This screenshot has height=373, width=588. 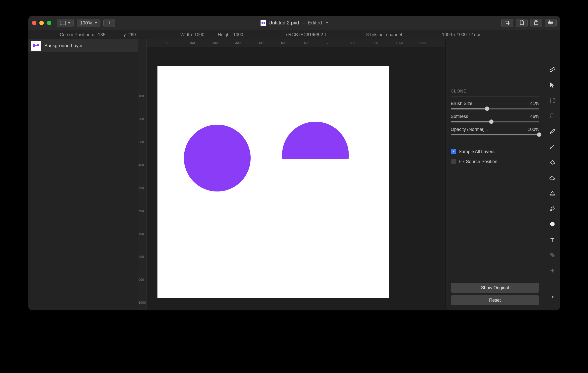 What do you see at coordinates (495, 109) in the screenshot?
I see `brush-size-slider` at bounding box center [495, 109].